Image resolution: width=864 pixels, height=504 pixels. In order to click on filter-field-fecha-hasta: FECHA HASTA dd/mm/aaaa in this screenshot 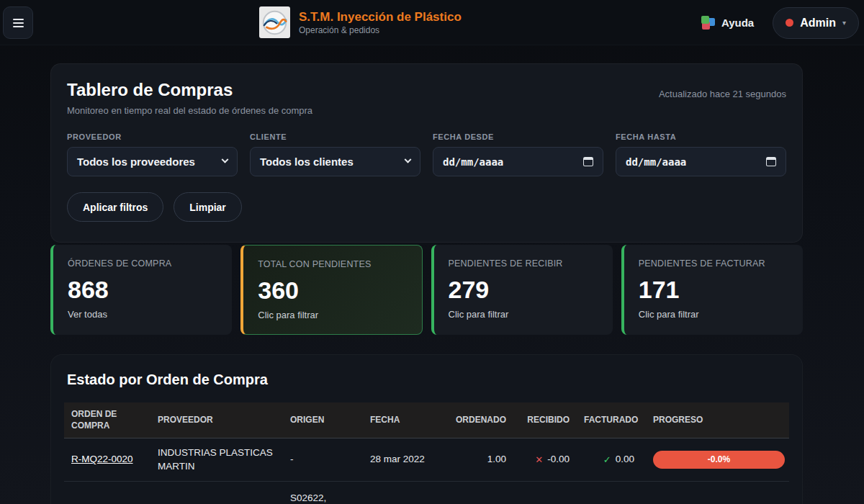, I will do `click(701, 154)`.